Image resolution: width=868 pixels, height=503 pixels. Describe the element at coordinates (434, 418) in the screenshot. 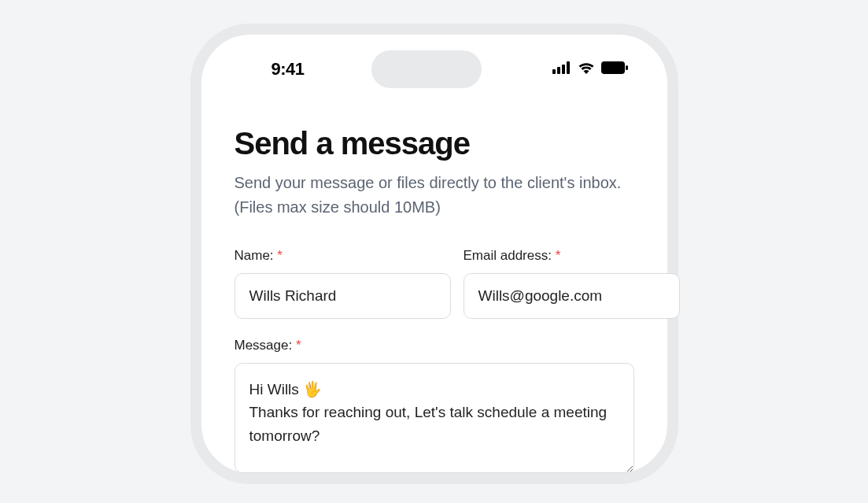

I see `message-textarea: Hi Wills 🖐 Thanks for reaching out, Let'…` at that location.